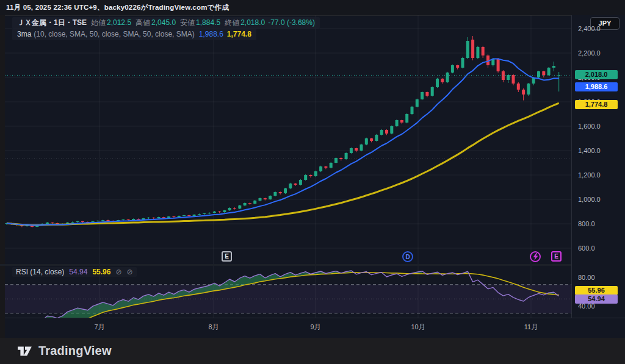 Image resolution: width=625 pixels, height=364 pixels. What do you see at coordinates (99, 327) in the screenshot?
I see `time-axis-label: 7月` at bounding box center [99, 327].